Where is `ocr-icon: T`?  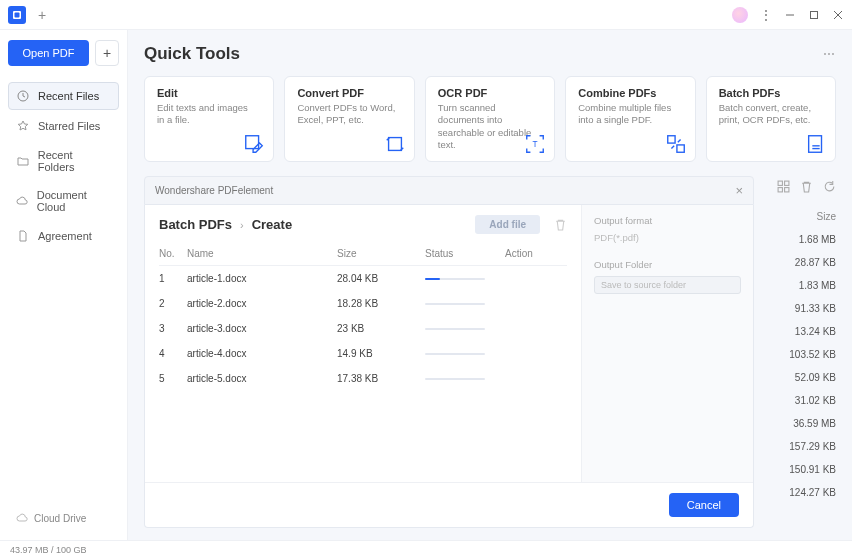 ocr-icon: T is located at coordinates (535, 144).